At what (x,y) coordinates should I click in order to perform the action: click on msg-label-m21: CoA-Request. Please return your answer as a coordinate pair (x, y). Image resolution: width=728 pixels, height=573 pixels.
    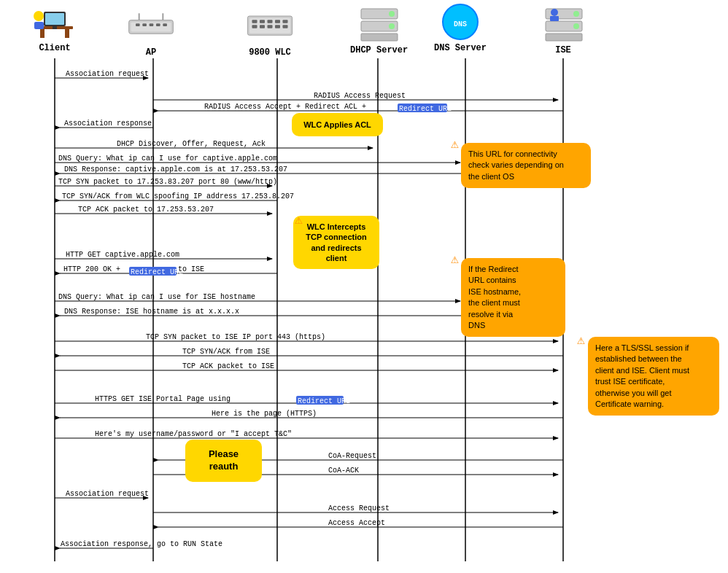
    Looking at the image, I should click on (352, 456).